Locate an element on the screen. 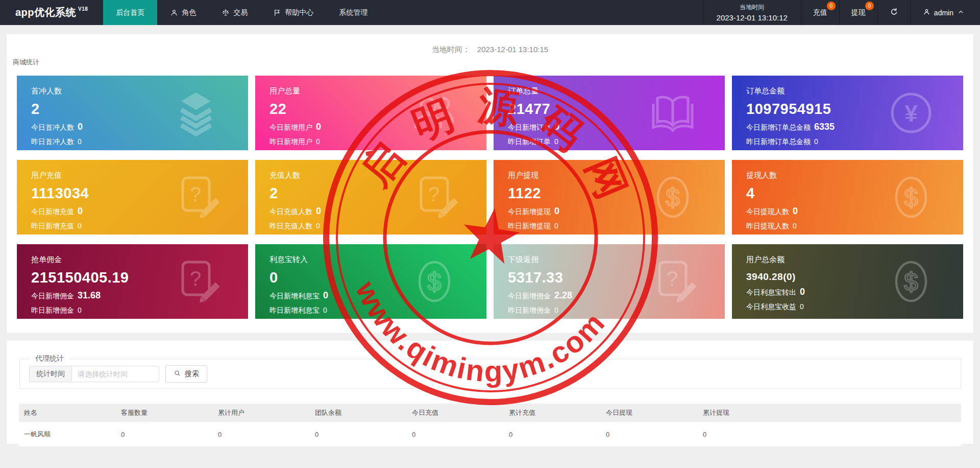 The height and width of the screenshot is (468, 980). admin-menu: admin is located at coordinates (945, 12).